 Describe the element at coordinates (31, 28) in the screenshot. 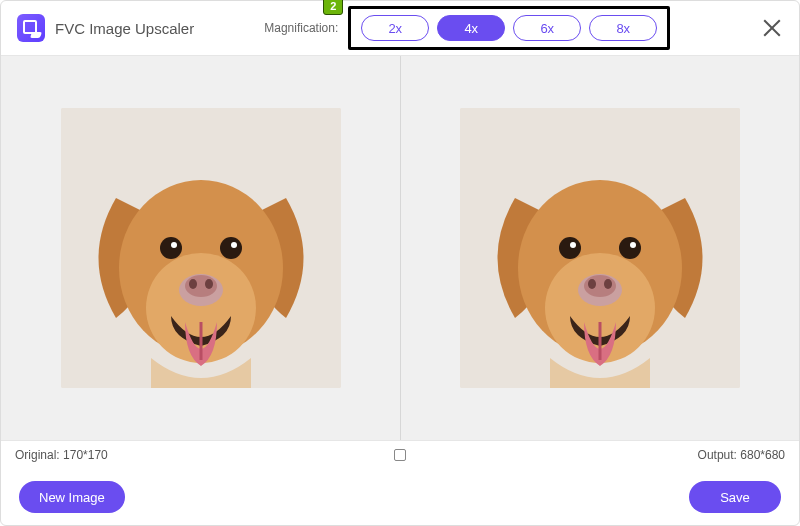

I see `app-logo-icon` at that location.